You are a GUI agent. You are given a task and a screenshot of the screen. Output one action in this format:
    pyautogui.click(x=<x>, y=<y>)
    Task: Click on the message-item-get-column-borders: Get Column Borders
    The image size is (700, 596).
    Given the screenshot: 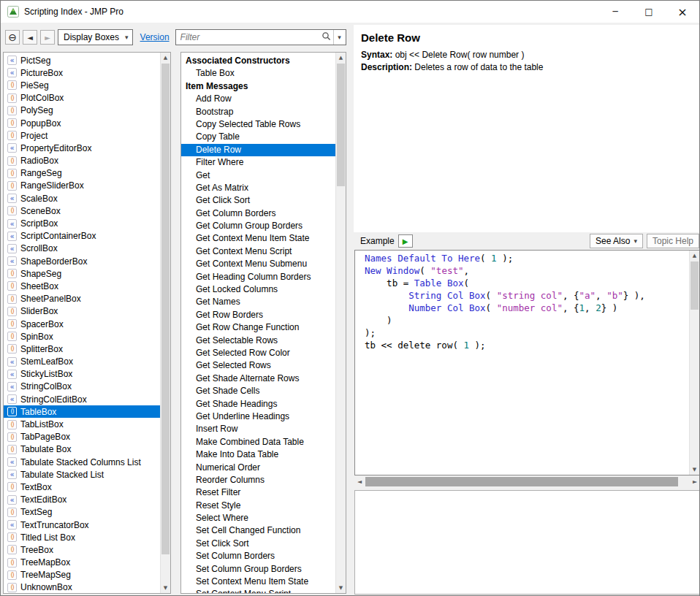 What is the action you would take?
    pyautogui.click(x=259, y=213)
    